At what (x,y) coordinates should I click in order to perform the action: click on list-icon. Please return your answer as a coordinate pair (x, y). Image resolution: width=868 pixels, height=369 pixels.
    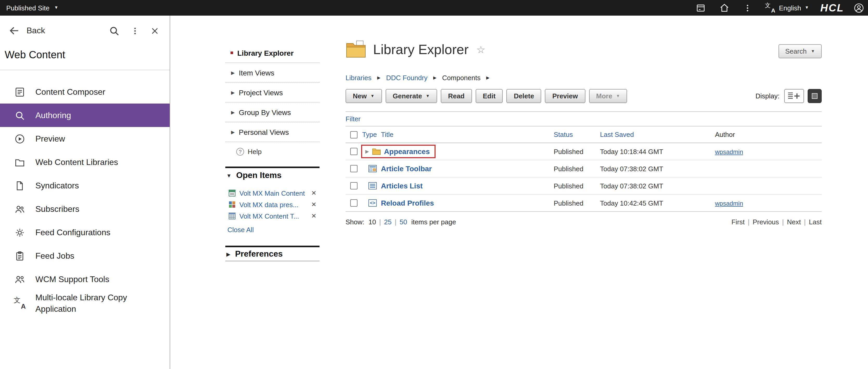
    Looking at the image, I should click on (373, 186).